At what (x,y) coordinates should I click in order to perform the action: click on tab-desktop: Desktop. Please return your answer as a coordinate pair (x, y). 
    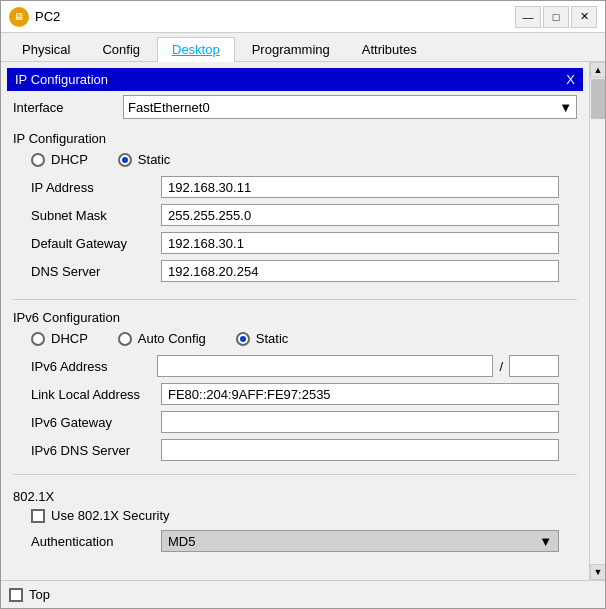
    Looking at the image, I should click on (196, 50).